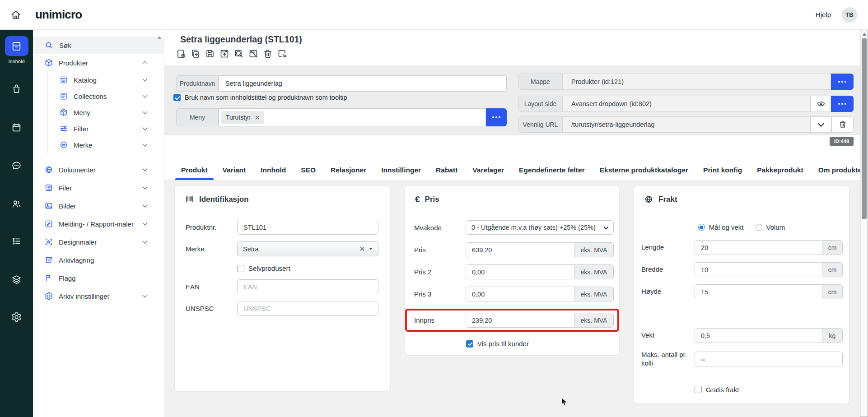  What do you see at coordinates (769, 359) in the screenshot?
I see `maks-antall-input` at bounding box center [769, 359].